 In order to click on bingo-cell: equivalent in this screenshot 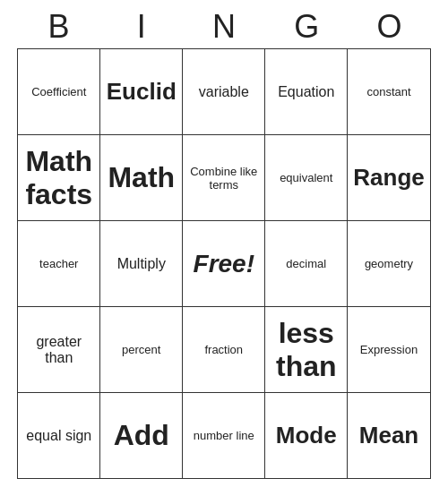, I will do `click(306, 178)`.